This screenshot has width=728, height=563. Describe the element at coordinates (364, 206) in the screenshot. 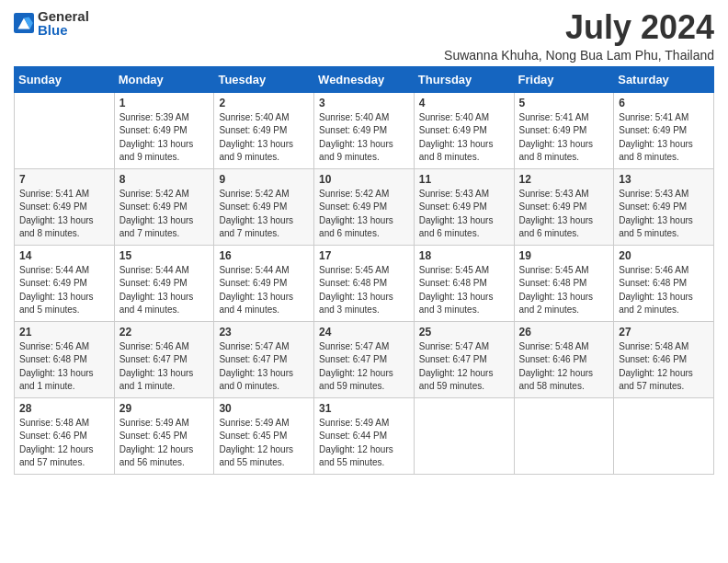

I see `day-cell: 10Sunrise: 5:42 AMSunset: 6:49 PMDayligh…` at that location.